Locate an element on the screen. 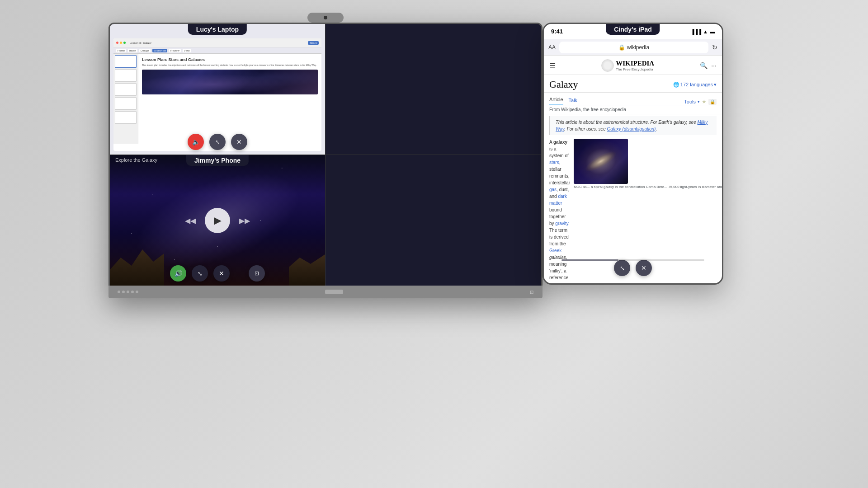 The height and width of the screenshot is (488, 868). tab-design: Design is located at coordinates (145, 51).